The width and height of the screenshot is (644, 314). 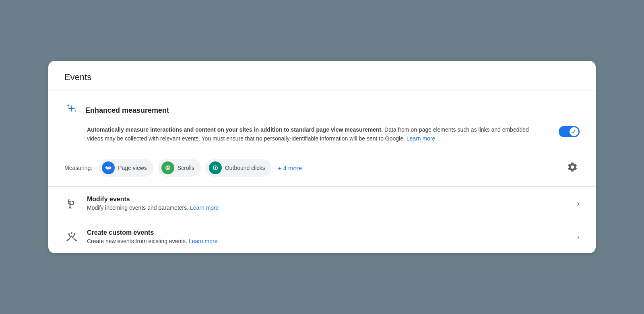 I want to click on create-custom-events-row: Create custom events Create new events f…, so click(x=322, y=237).